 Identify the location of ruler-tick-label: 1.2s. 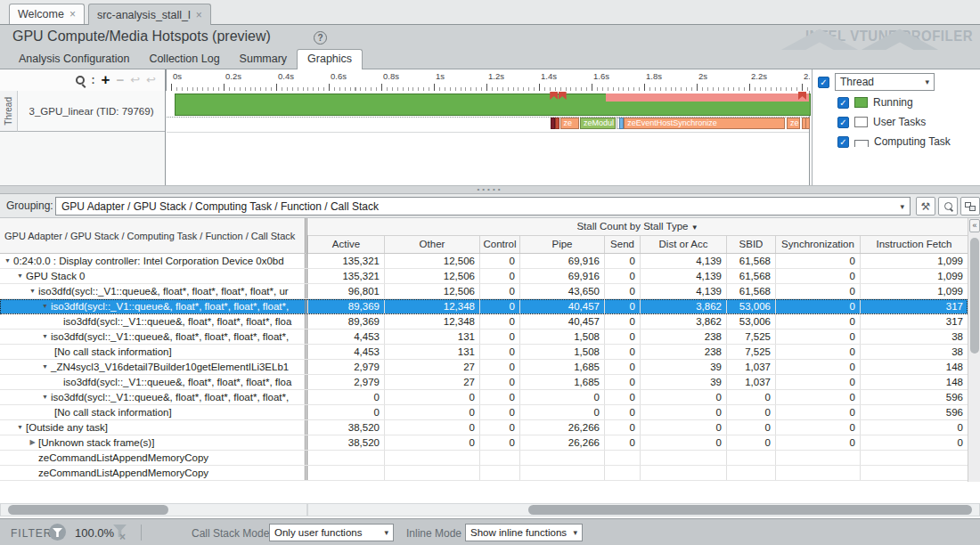
(496, 77).